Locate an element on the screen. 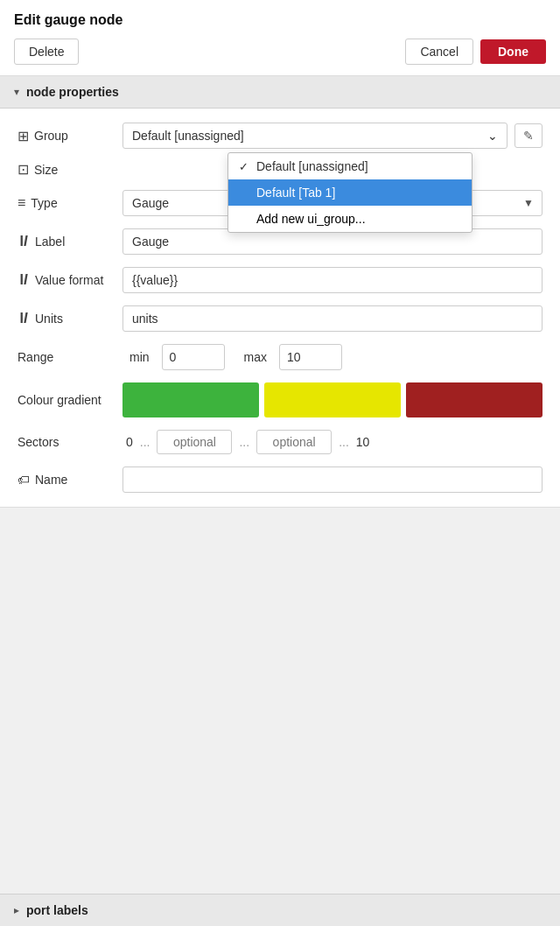 The image size is (560, 926). group-row: Group Default [unassigned] ⌄ ✓ Default [… is located at coordinates (280, 136).